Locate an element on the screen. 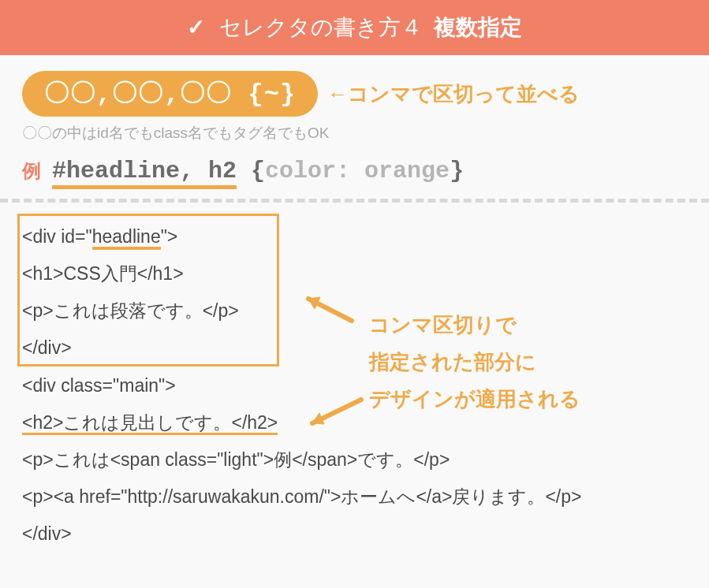  syntax-row: 〇〇,〇〇,〇〇 {~} ←コンマで区切って並べる is located at coordinates (355, 94).